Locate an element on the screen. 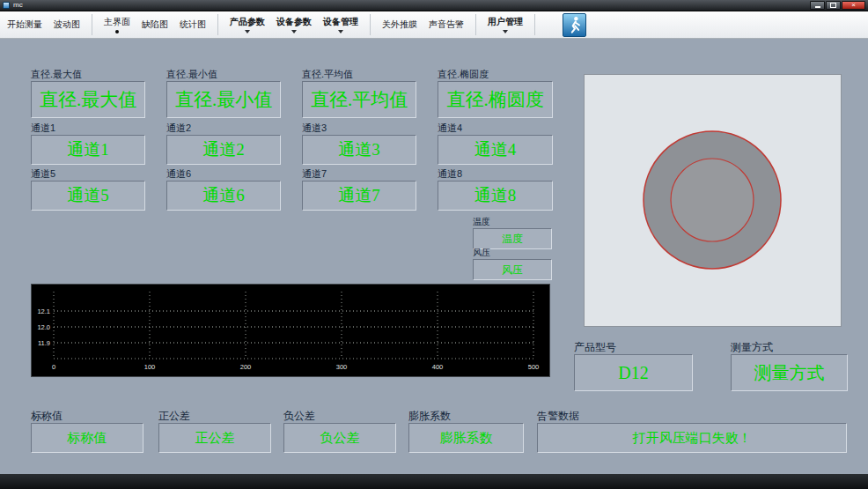  device-params-label: 设备参数 is located at coordinates (294, 22).